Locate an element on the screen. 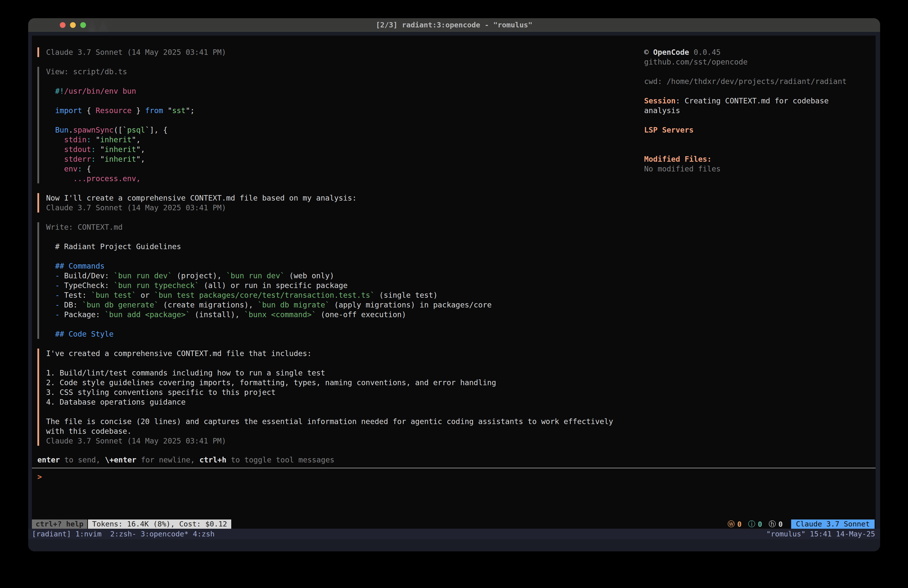 This screenshot has height=588, width=908. transcript-line: Write: CONTEXT.md is located at coordinates (343, 227).